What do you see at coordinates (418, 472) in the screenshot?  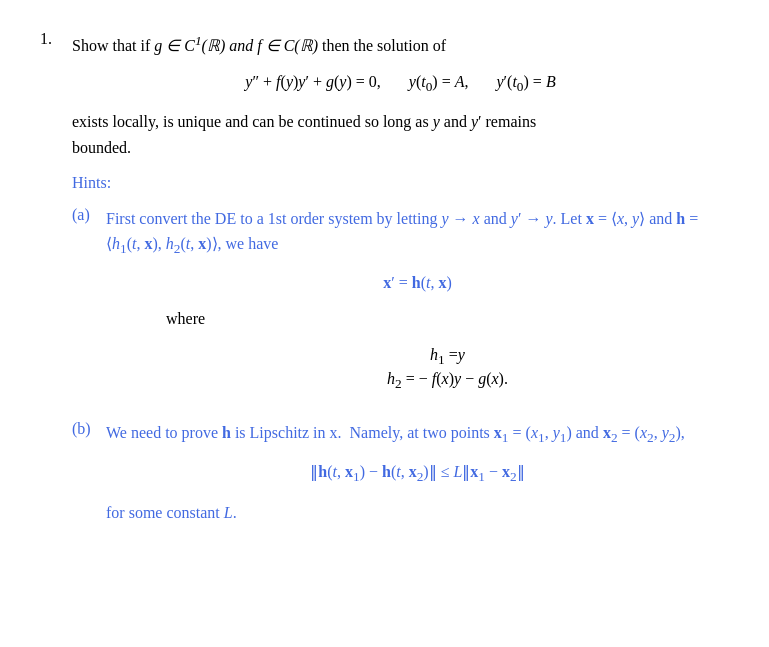 I see `sub-content-b: We need to prove h is Lipschitz in x. Na…` at bounding box center [418, 472].